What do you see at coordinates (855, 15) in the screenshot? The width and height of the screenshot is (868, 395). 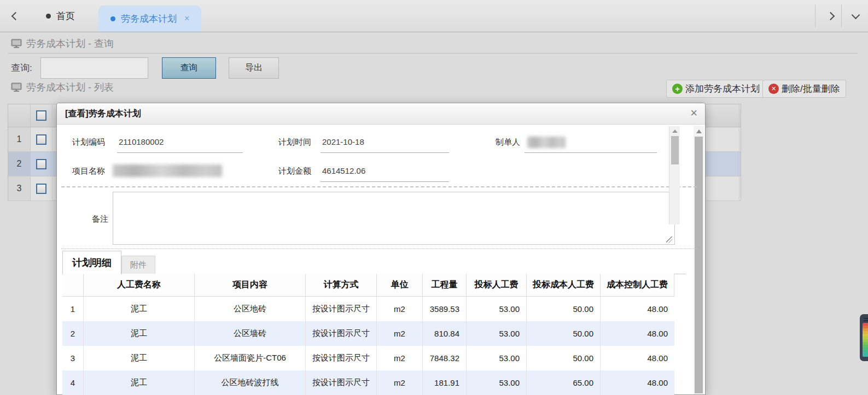 I see `chevron-down-icon` at bounding box center [855, 15].